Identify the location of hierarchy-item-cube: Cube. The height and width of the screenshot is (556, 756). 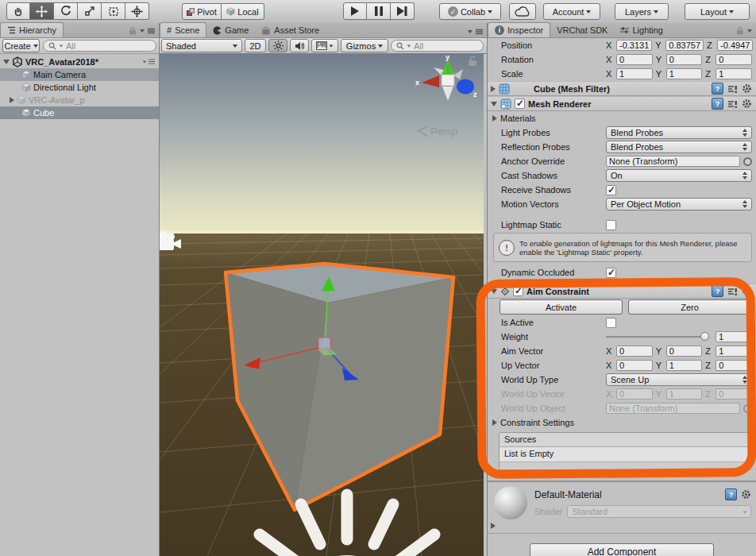
(79, 113).